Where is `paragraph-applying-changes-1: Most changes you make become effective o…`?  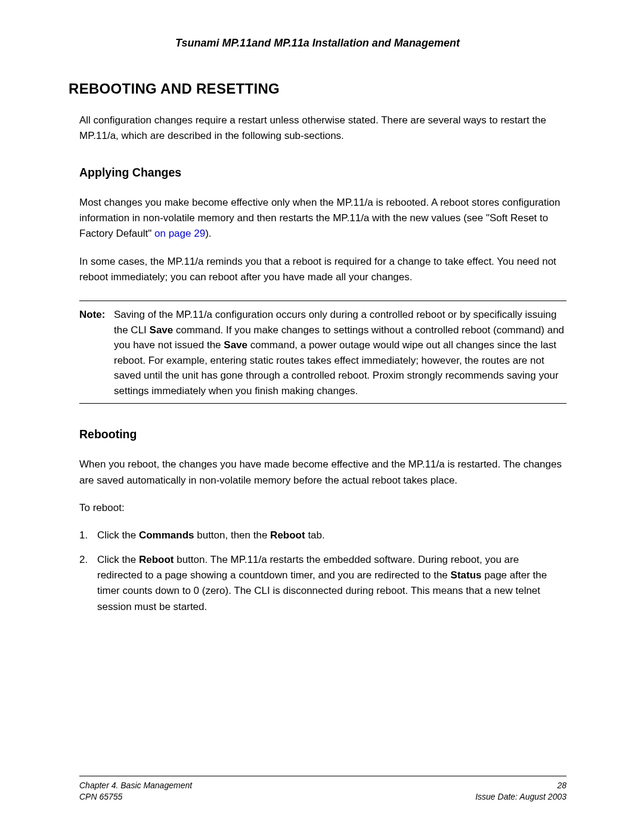
paragraph-applying-changes-1: Most changes you make become effective o… is located at coordinates (323, 218).